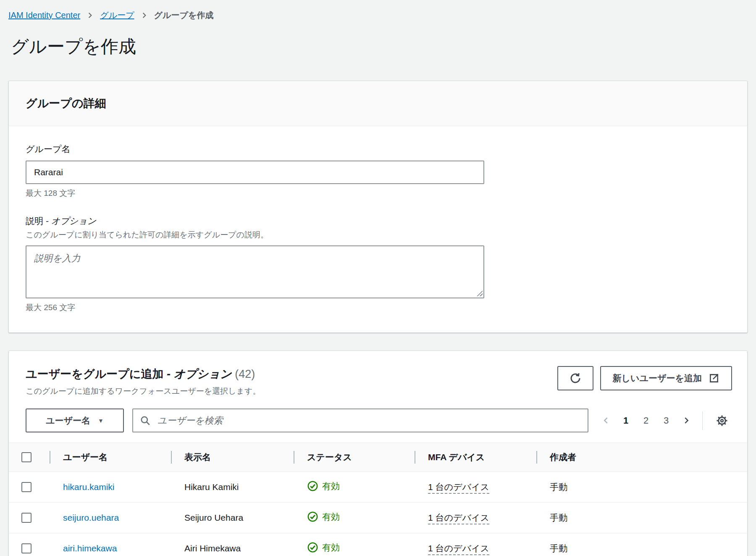  What do you see at coordinates (184, 15) in the screenshot?
I see `breadcrumb-create-group: グループを作成` at bounding box center [184, 15].